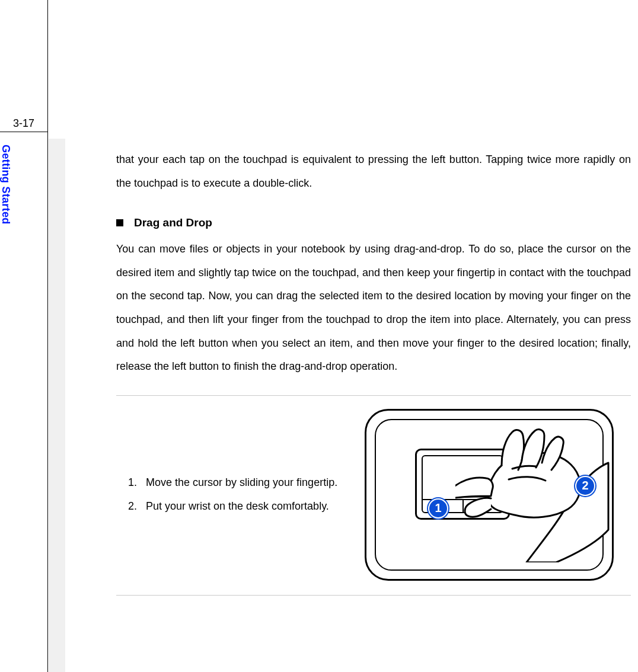  I want to click on callout-badge-1: 1, so click(438, 508).